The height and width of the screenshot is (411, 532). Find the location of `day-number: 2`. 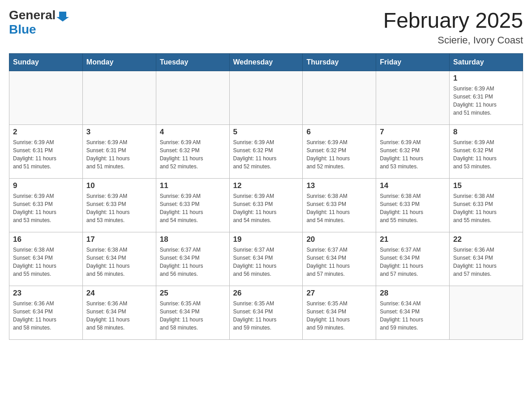

day-number: 2 is located at coordinates (46, 132).